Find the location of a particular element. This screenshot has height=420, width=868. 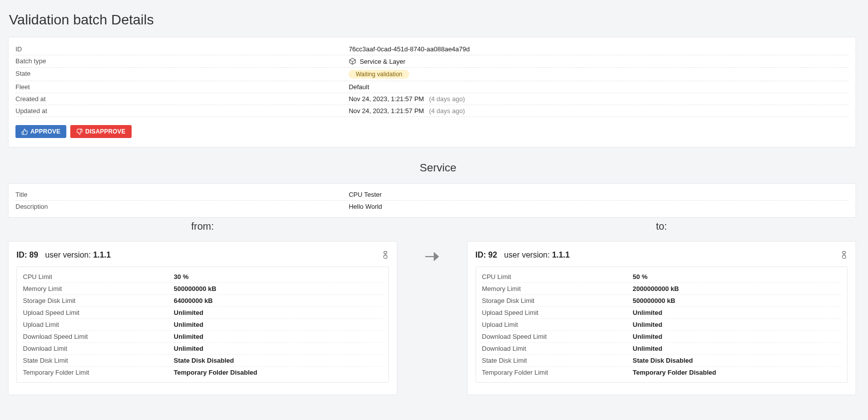

from-specs: CPU Limit30 % Memory Limit500000000 kB S… is located at coordinates (202, 325).